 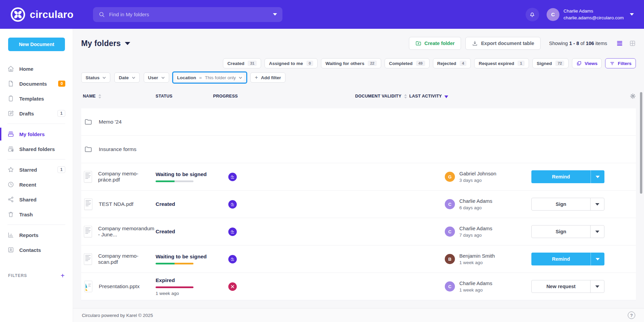 What do you see at coordinates (351, 63) in the screenshot?
I see `chip-waiting-for-others: Waiting for others22` at bounding box center [351, 63].